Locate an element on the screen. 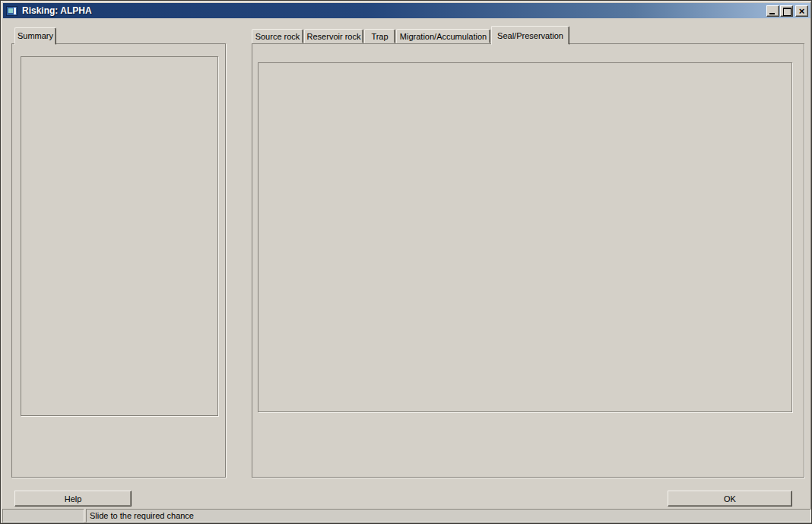 This screenshot has height=524, width=812. tab-migration-accumulation: Migration/Accumulation is located at coordinates (443, 37).